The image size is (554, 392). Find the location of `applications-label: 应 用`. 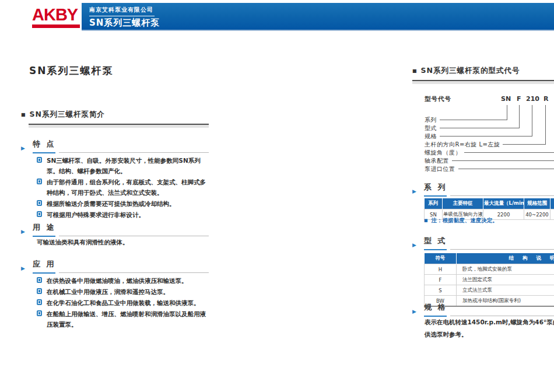

applications-label: 应 用 is located at coordinates (44, 266).